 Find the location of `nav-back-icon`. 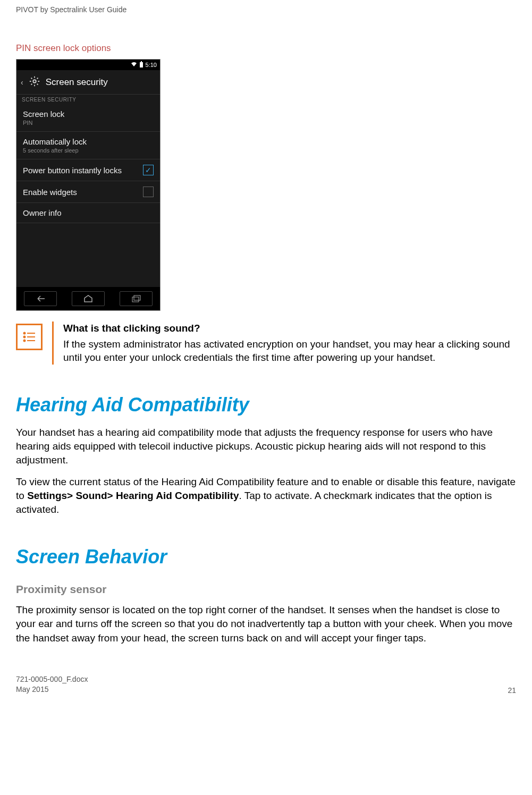

nav-back-icon is located at coordinates (40, 299).